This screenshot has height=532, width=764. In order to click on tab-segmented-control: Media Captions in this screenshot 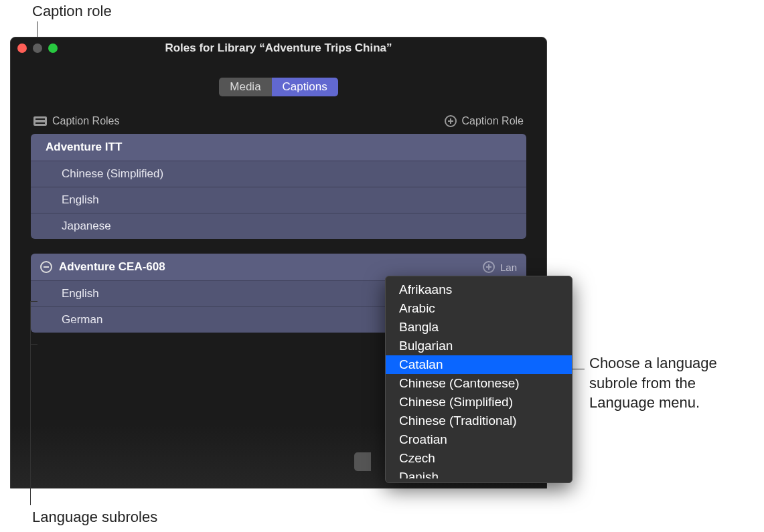, I will do `click(279, 87)`.